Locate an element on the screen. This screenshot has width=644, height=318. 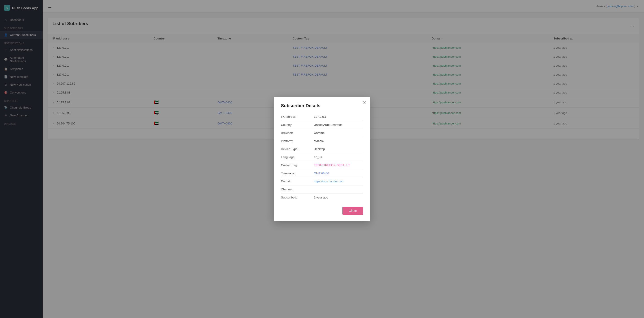
modal-title: Subscriber Details is located at coordinates (322, 106).